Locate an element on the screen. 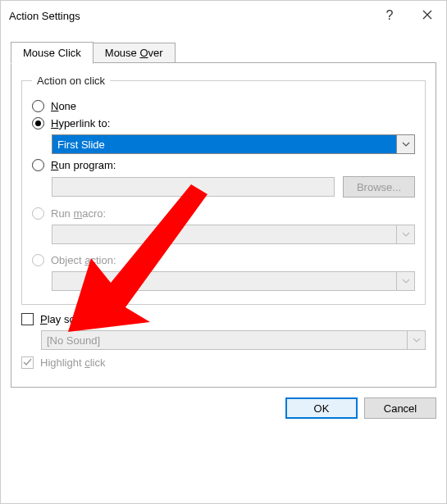  play-sound-combo-wrap: [No Sound] is located at coordinates (233, 340).